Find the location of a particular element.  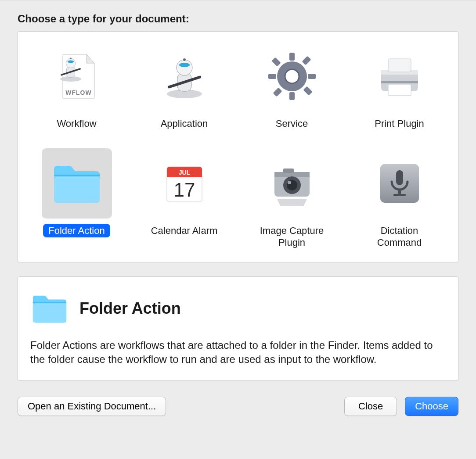

type-label: Workflow is located at coordinates (76, 124).